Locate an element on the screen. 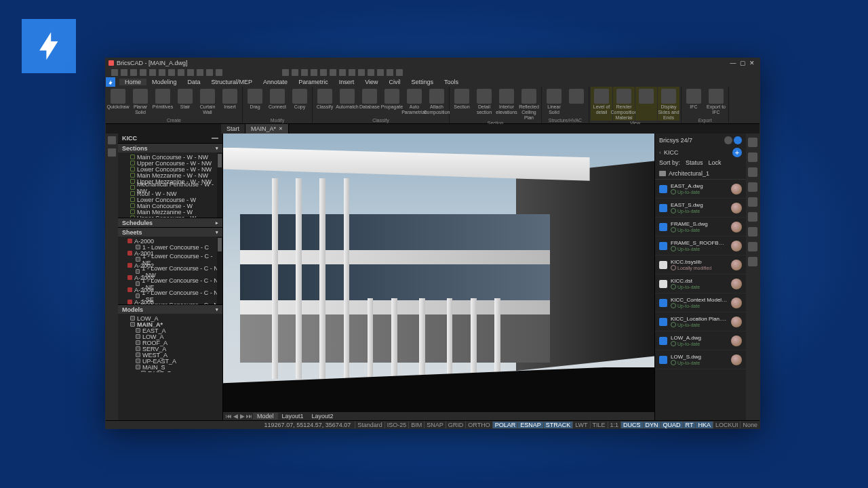 The image size is (868, 488). layout-tab: Model is located at coordinates (266, 416).